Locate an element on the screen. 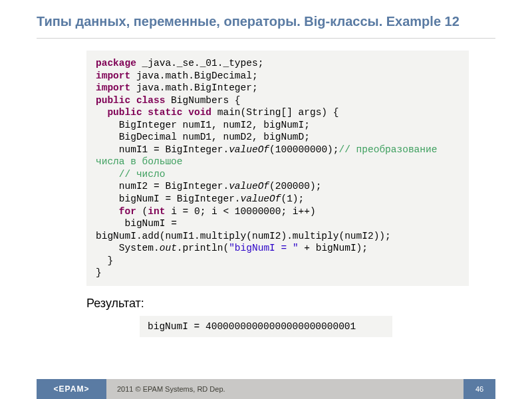 This screenshot has width=532, height=399. code-text: (100000000); is located at coordinates (304, 150).